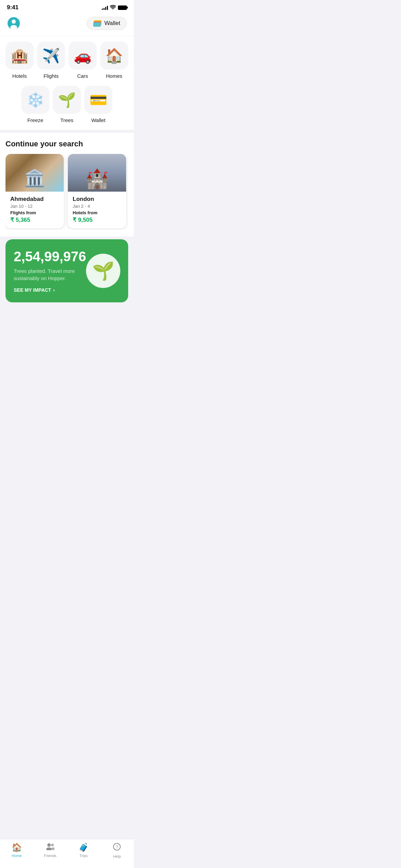 This screenshot has width=401, height=868. I want to click on battery-icon, so click(122, 8).